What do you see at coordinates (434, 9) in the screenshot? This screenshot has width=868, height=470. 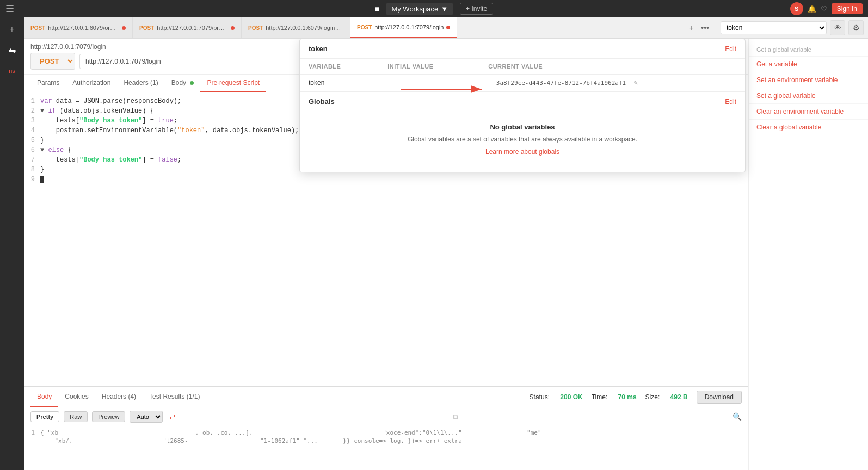 I see `top-bar: ☰ ■ My Workspace ▼ + Invite S 🔔 ♡ Sign I…` at bounding box center [434, 9].